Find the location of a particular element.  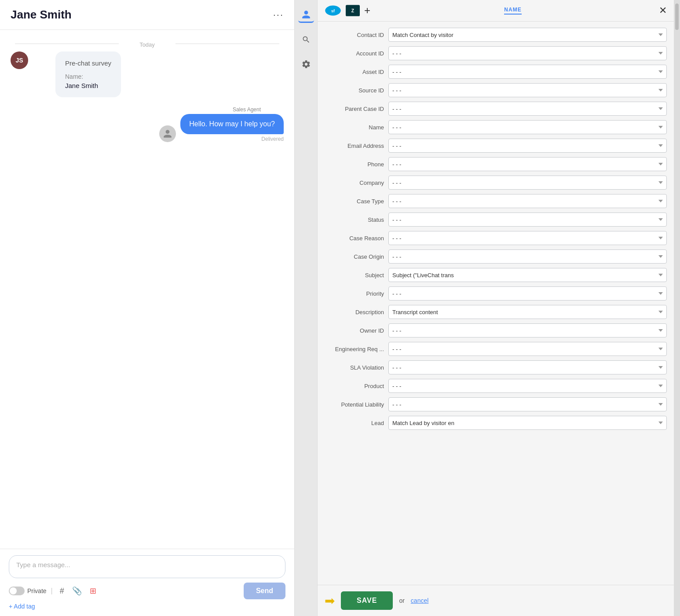

form-row: Contact IDMatch Contact by visitor is located at coordinates (496, 35).